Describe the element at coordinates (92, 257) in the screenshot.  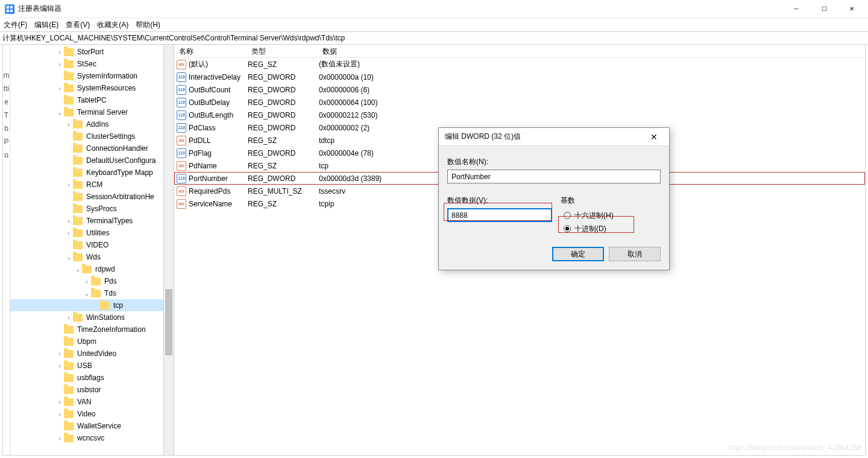
I see `tree-node-wds: Wds` at that location.